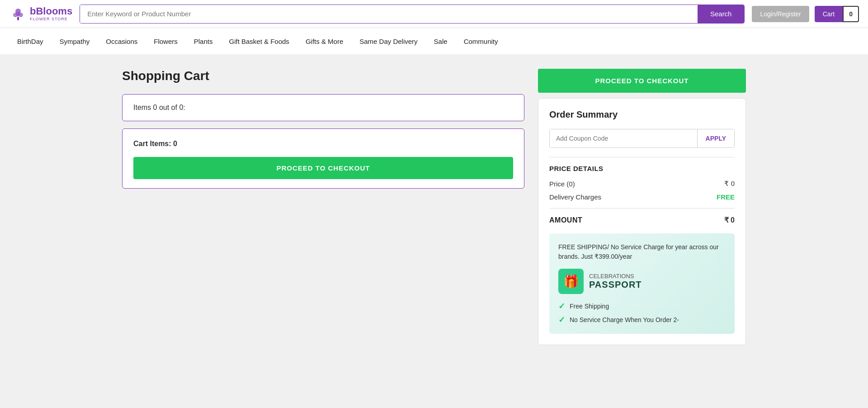 Image resolution: width=868 pixels, height=408 pixels. I want to click on price-row: Price (0) ₹ 0, so click(642, 184).